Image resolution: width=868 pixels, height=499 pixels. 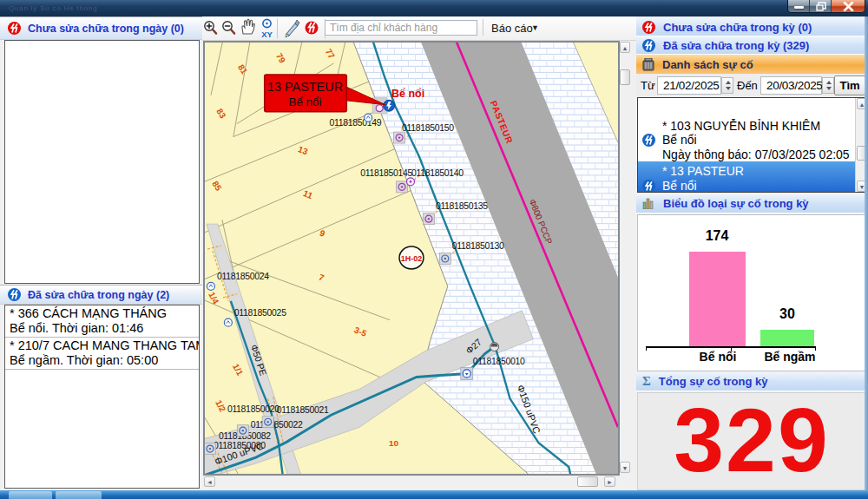 I want to click on svg-text: 01181850022, so click(x=277, y=425).